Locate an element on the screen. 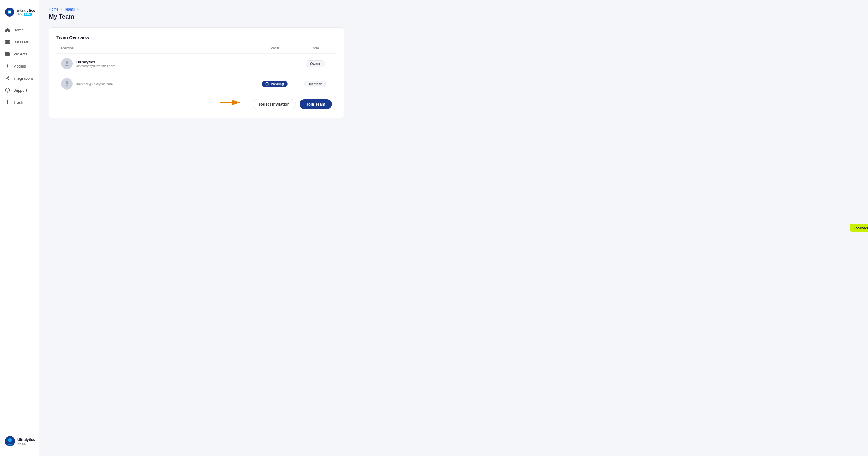  hub-label: HUB BETA is located at coordinates (26, 14).